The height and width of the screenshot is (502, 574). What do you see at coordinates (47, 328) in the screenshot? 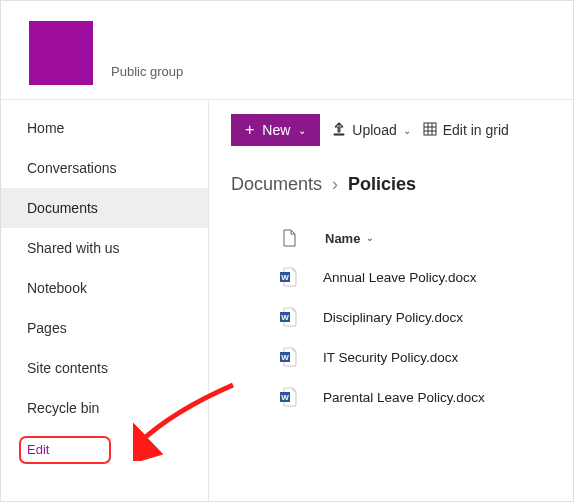
I see `sidebar-item-label: Pages` at bounding box center [47, 328].